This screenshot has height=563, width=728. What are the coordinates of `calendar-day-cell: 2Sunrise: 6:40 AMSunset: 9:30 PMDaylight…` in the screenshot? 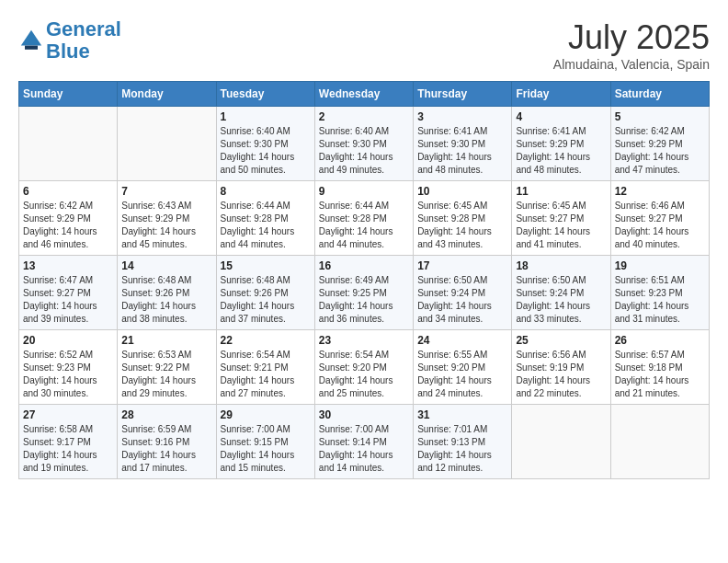 It's located at (364, 144).